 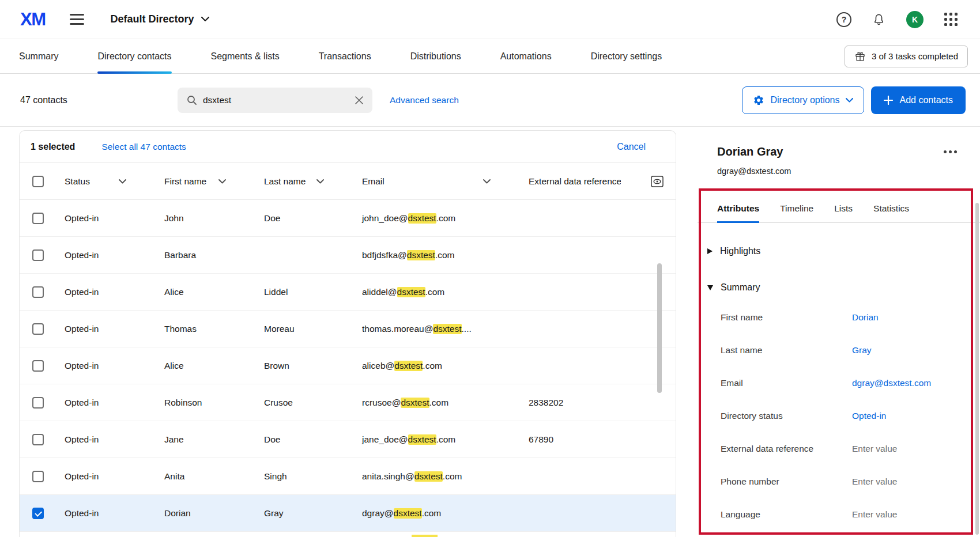 What do you see at coordinates (950, 152) in the screenshot?
I see `more-options-icon` at bounding box center [950, 152].